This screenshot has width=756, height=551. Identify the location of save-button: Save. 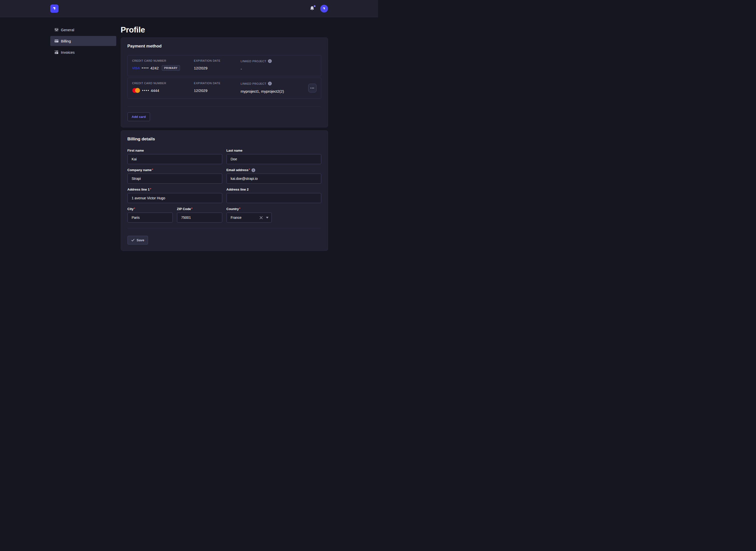
(138, 240).